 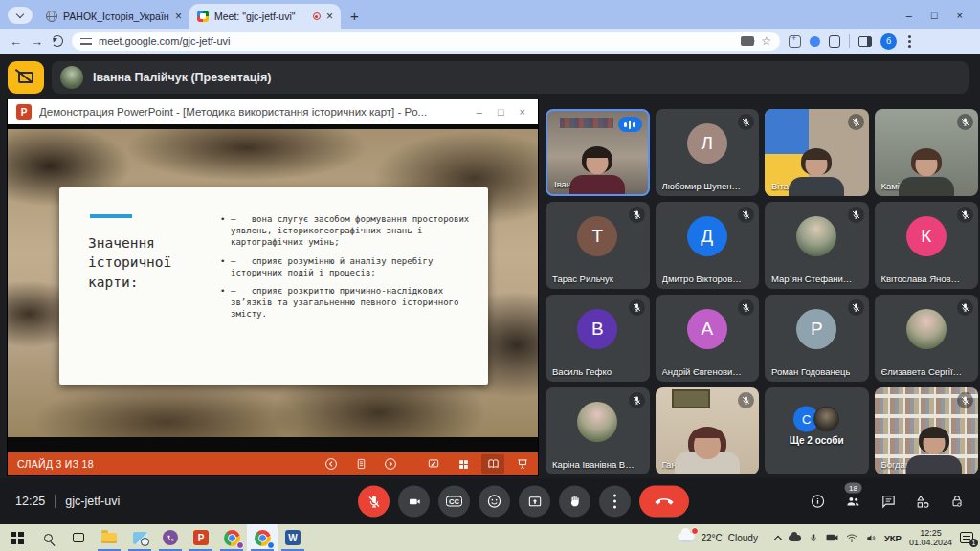 What do you see at coordinates (893, 538) in the screenshot?
I see `language-indicator: УКР` at bounding box center [893, 538].